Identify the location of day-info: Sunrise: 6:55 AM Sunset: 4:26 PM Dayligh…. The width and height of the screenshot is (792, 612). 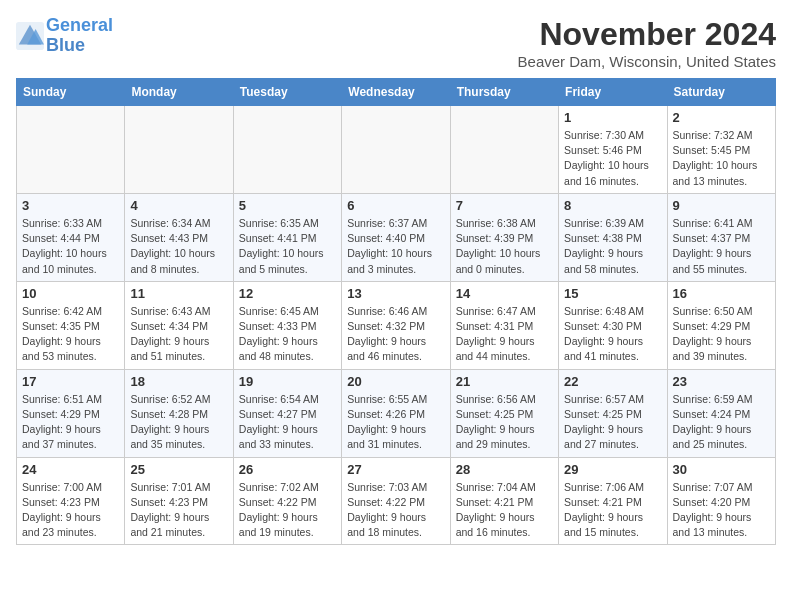
(396, 422).